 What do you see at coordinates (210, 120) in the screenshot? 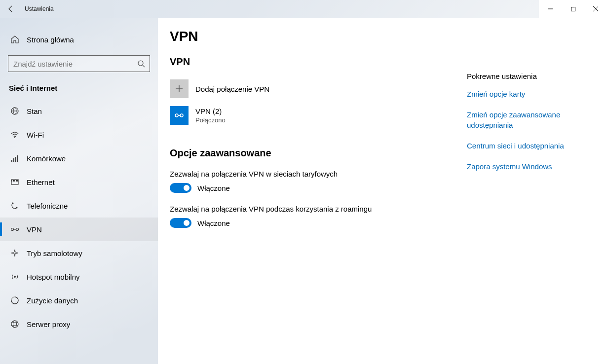
I see `vpn-connection-status: Połączono` at bounding box center [210, 120].